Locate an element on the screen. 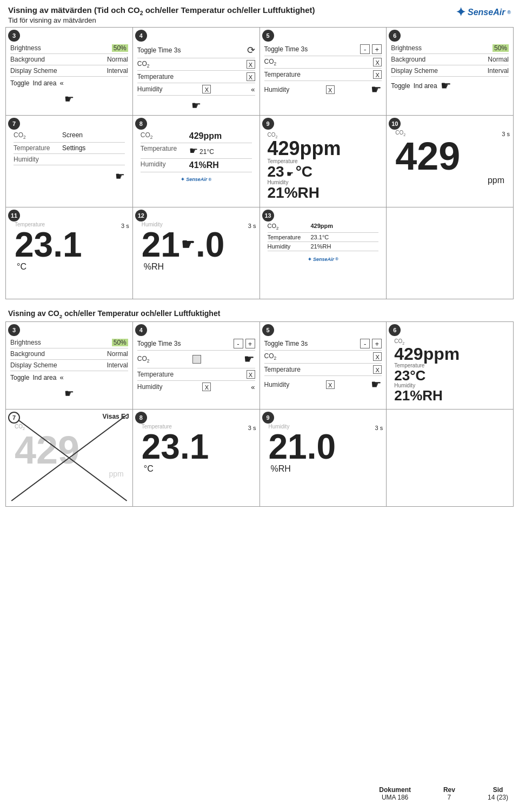 The image size is (519, 812). panel-num-8b: 8 is located at coordinates (141, 418).